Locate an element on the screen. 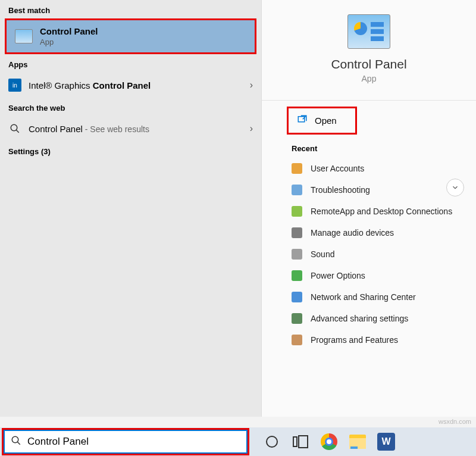 The width and height of the screenshot is (476, 456). settings-header: Settings (3) is located at coordinates (131, 150).